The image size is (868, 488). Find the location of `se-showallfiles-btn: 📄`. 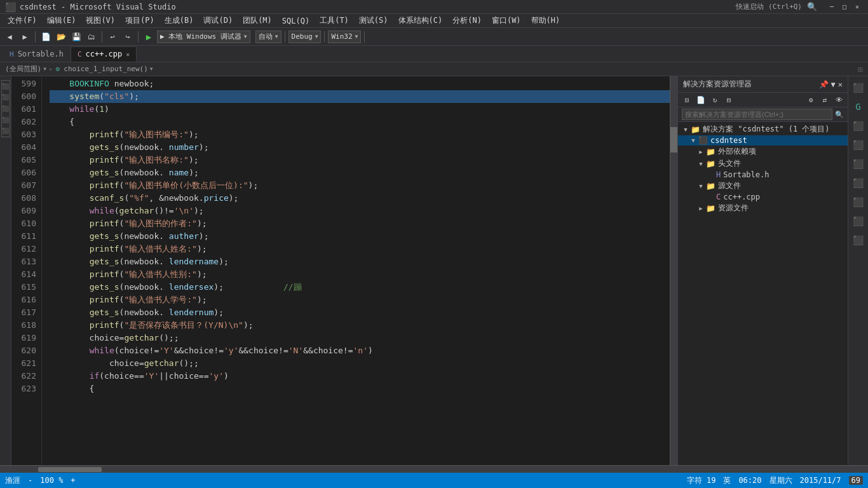

se-showallfiles-btn: 📄 is located at coordinates (701, 100).